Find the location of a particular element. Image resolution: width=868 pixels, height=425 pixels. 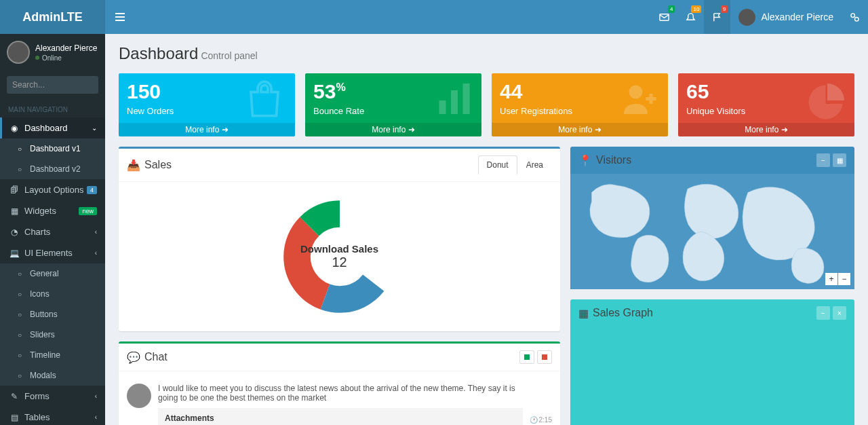

person-add-icon is located at coordinates (641, 100).